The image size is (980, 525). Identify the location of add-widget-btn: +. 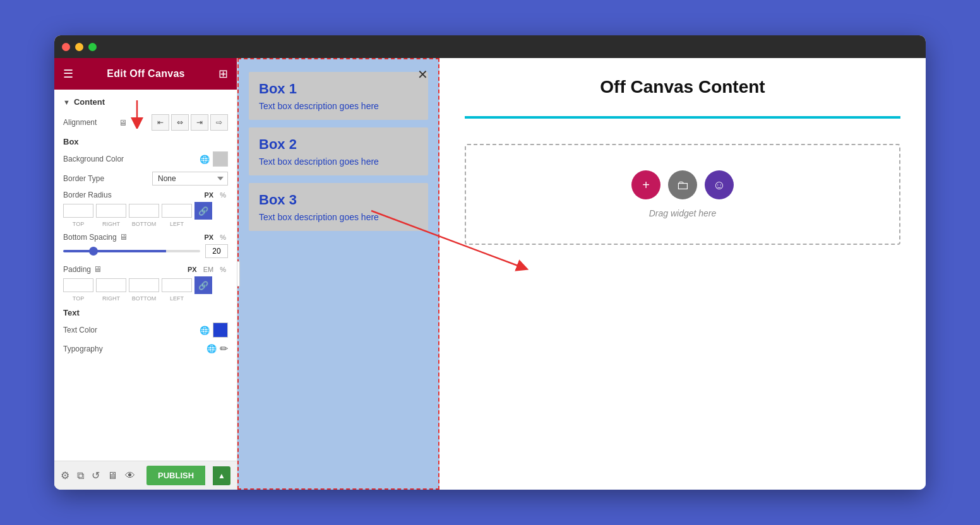
(646, 185).